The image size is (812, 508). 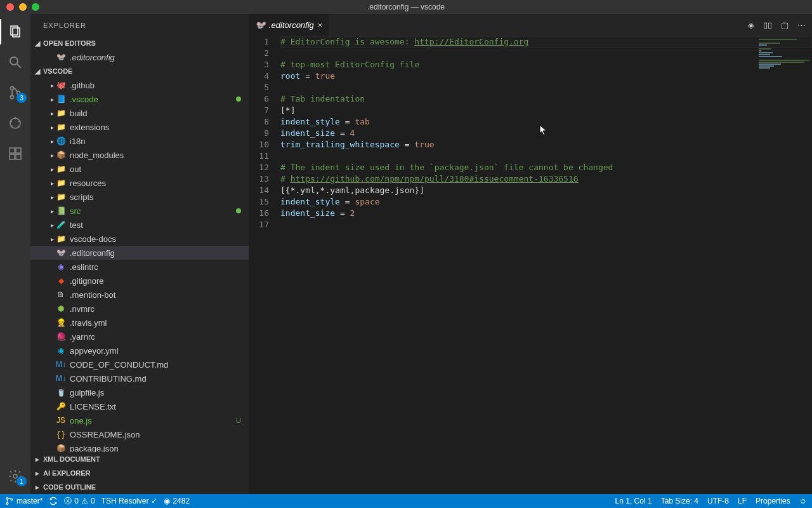 What do you see at coordinates (140, 434) in the screenshot?
I see `tree-row: { }OSSREADME.json` at bounding box center [140, 434].